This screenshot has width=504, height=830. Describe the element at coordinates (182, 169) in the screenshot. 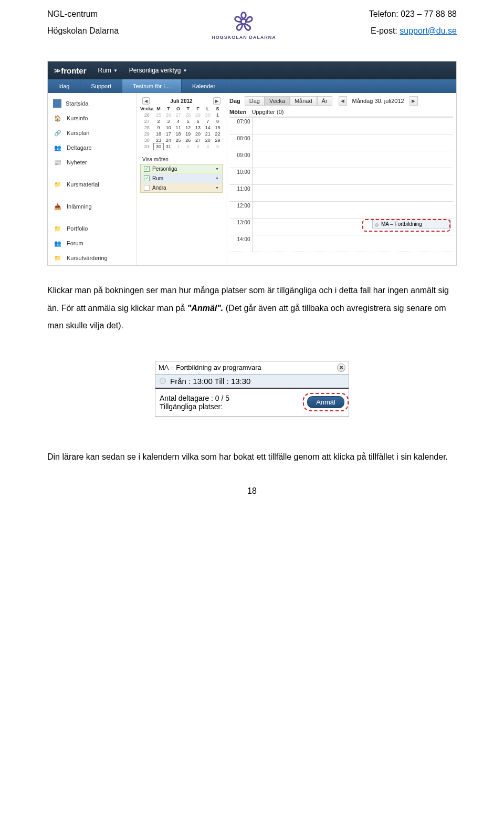

I see `meeting-filter-row: Personliga▼` at that location.